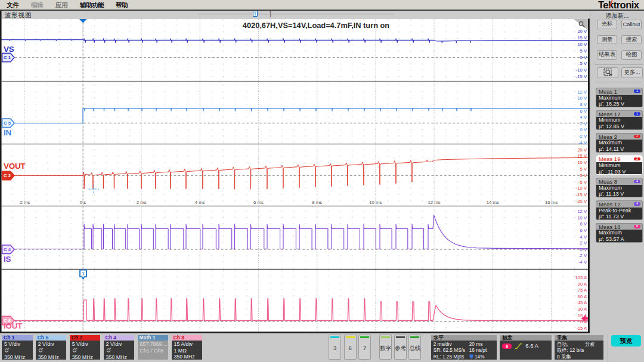 The height and width of the screenshot is (362, 644). Describe the element at coordinates (581, 278) in the screenshot. I see `svg-text: 105 A` at that location.